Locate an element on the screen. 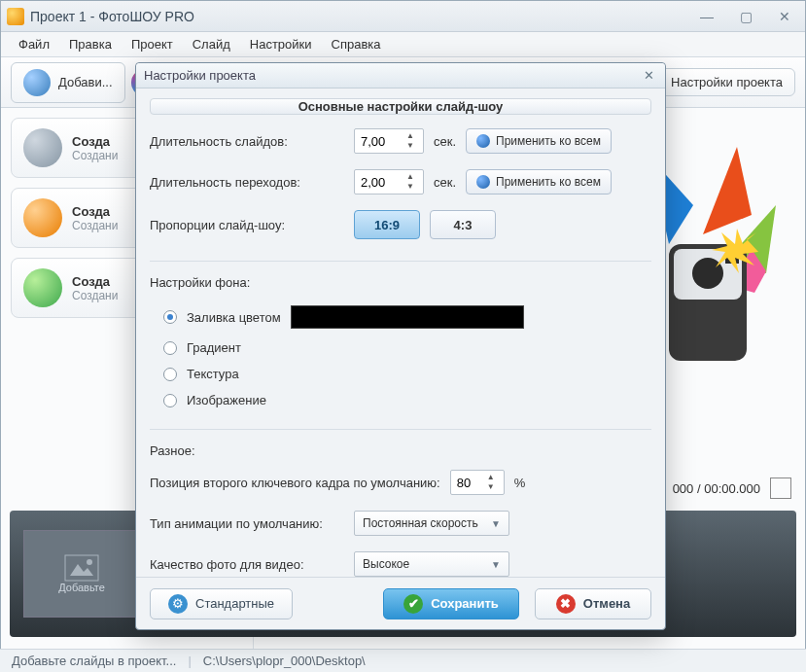 The image size is (806, 672). fullscreen-icon is located at coordinates (781, 488).